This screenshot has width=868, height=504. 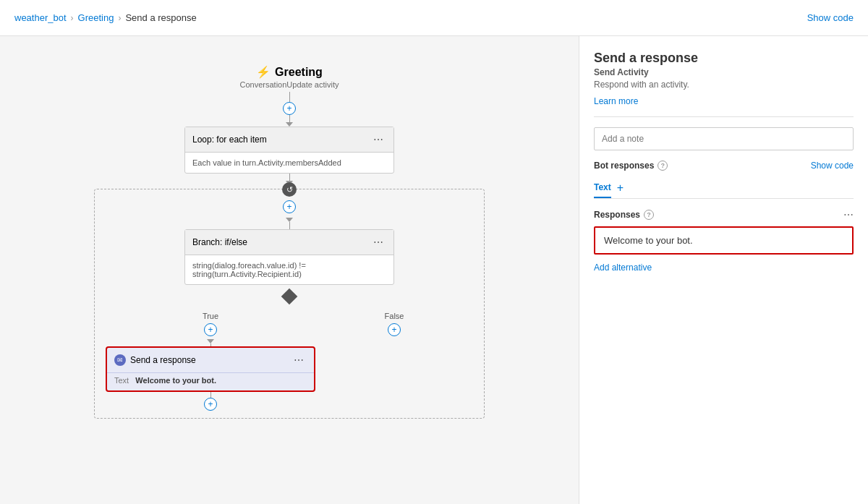 What do you see at coordinates (723, 139) in the screenshot?
I see `add-note-input` at bounding box center [723, 139].